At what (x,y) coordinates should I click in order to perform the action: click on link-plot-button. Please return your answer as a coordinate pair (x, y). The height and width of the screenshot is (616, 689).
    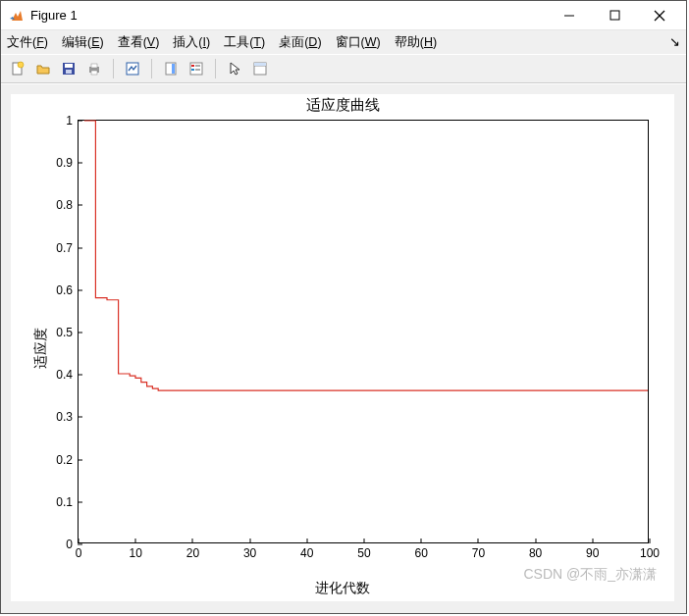
    Looking at the image, I should click on (132, 69).